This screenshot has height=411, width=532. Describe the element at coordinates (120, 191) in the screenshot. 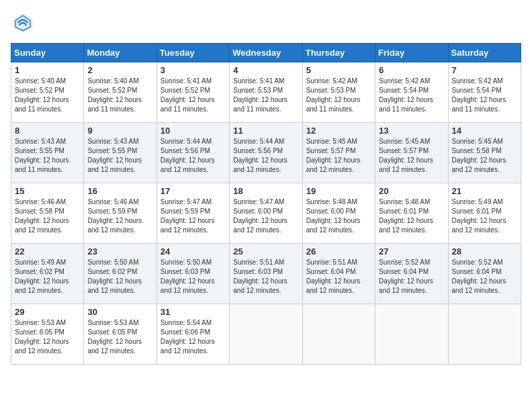

I see `day-number: 16` at that location.